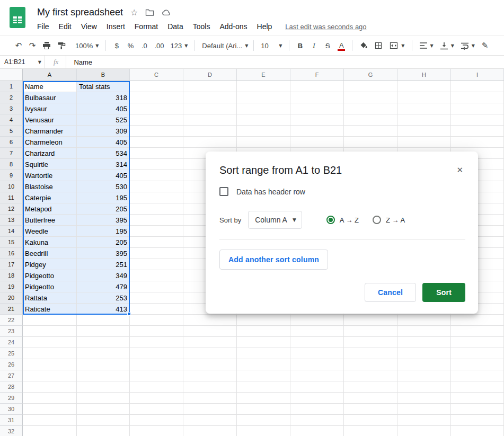 This screenshot has width=504, height=436. I want to click on sort-button: Sort, so click(444, 292).